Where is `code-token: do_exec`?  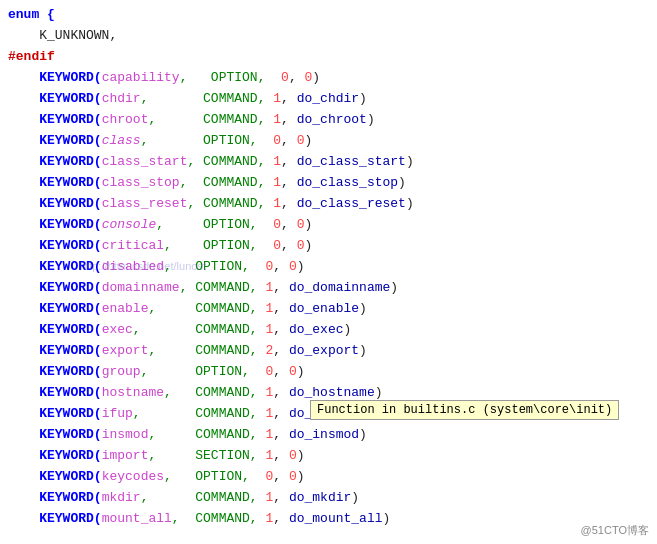 code-token: do_exec is located at coordinates (316, 330).